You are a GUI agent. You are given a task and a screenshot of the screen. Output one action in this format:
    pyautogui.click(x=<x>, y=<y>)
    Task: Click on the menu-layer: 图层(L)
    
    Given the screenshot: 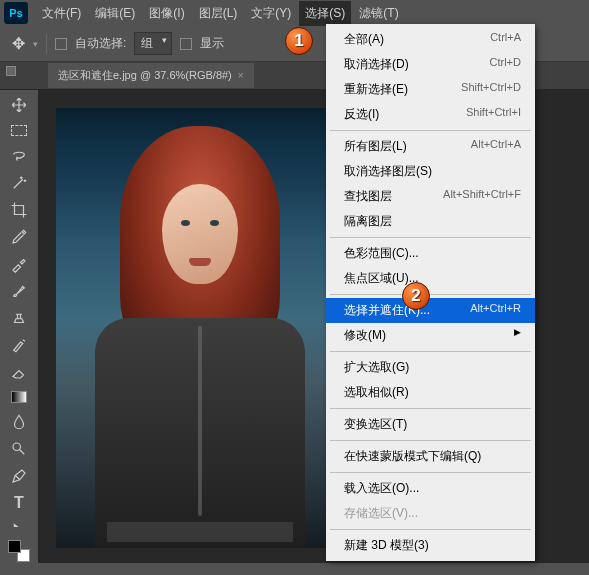 What is the action you would take?
    pyautogui.click(x=218, y=14)
    